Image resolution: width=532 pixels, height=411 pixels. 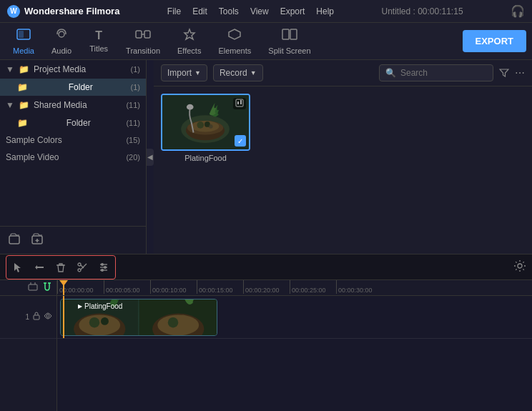 What do you see at coordinates (229, 11) in the screenshot?
I see `menu-tools: Tools` at bounding box center [229, 11].